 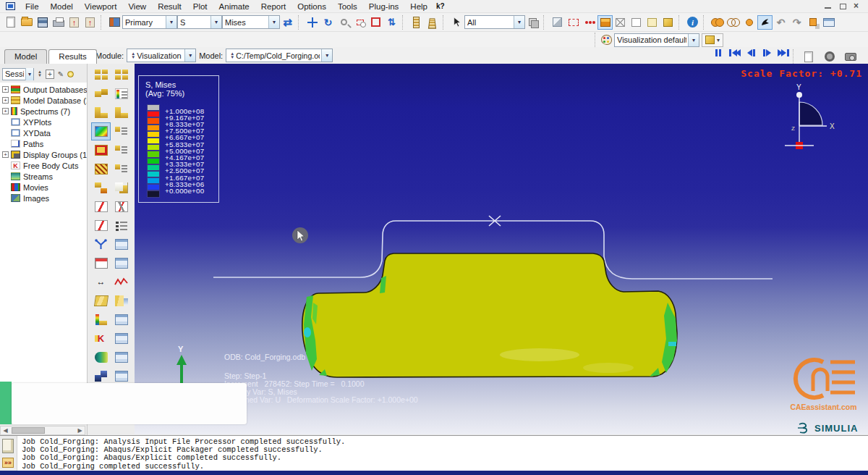 What do you see at coordinates (417, 22) in the screenshot?
I see `tile-viewports-icon` at bounding box center [417, 22].